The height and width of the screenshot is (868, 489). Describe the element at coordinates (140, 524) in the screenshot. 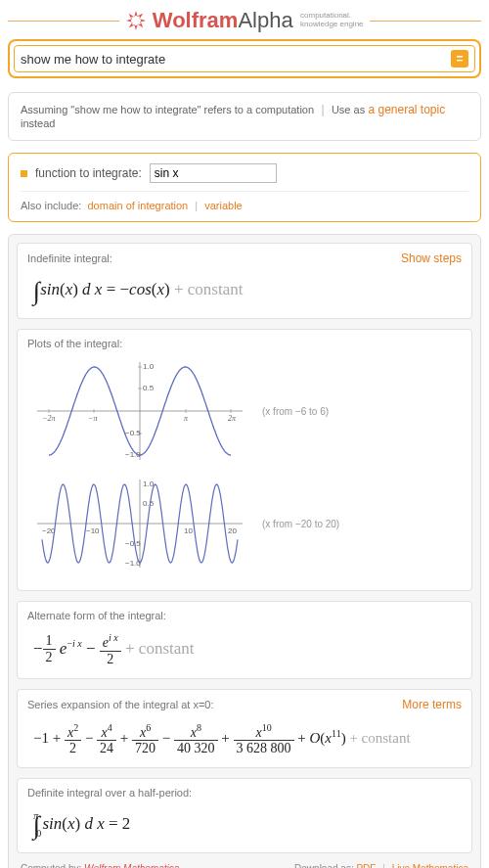

I see `plot-2: −20−10 1020 1.00.5 −0.5−1.0` at that location.